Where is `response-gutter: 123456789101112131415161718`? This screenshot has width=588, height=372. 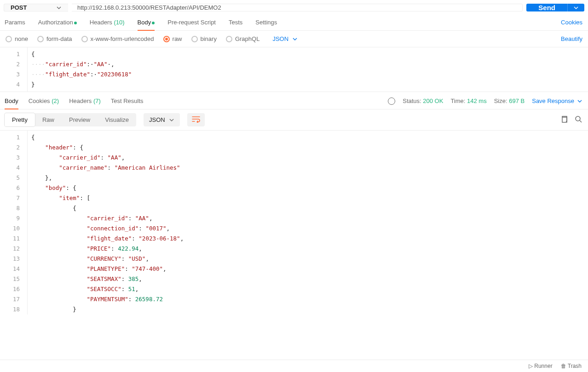
response-gutter: 123456789101112131415161718 is located at coordinates (14, 223).